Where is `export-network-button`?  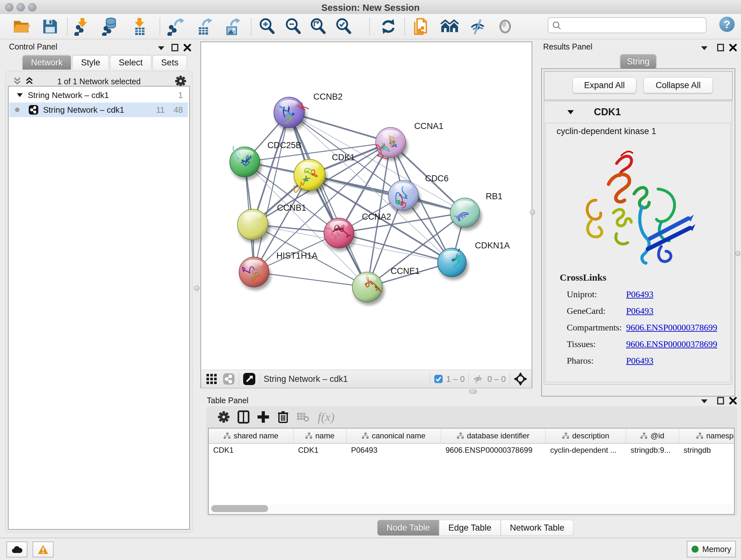 export-network-button is located at coordinates (176, 27).